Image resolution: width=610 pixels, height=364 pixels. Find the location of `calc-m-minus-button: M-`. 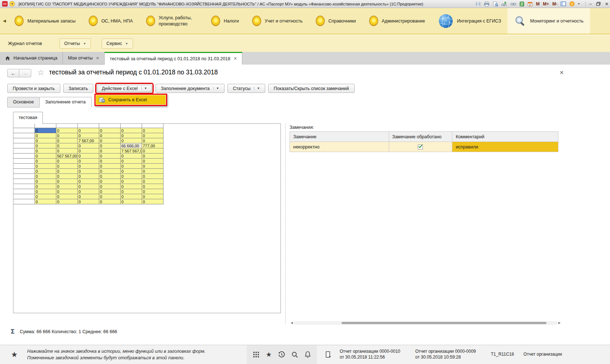

calc-m-minus-button: M- is located at coordinates (555, 4).